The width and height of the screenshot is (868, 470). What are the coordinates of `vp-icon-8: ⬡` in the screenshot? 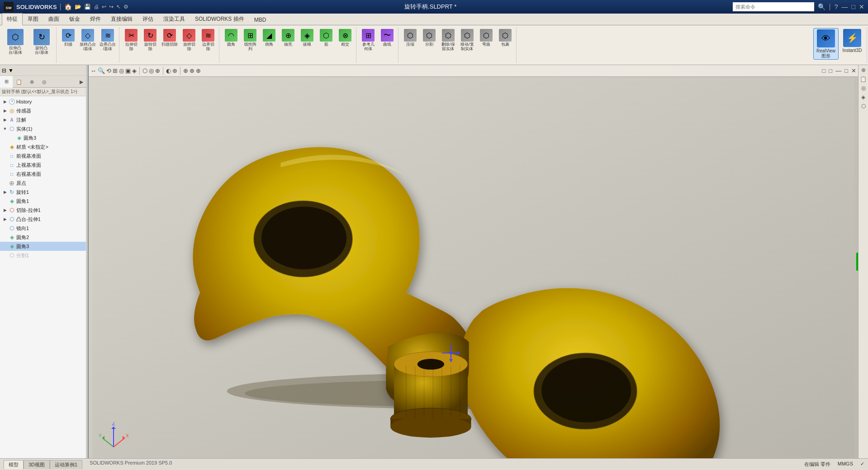 It's located at (145, 70).